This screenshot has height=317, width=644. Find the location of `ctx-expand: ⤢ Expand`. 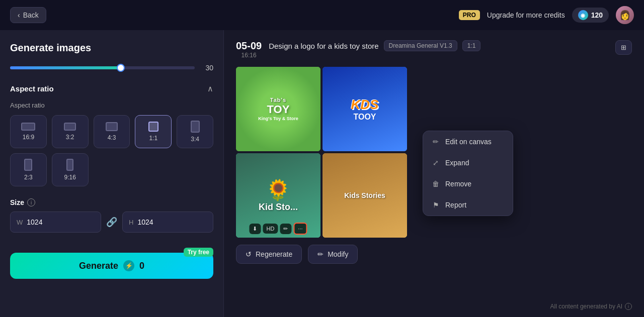

ctx-expand: ⤢ Expand is located at coordinates (468, 163).